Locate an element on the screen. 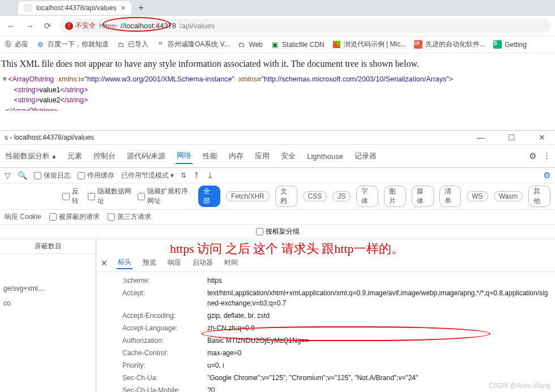 This screenshot has height=392, width=555. list-item: co is located at coordinates (48, 301).